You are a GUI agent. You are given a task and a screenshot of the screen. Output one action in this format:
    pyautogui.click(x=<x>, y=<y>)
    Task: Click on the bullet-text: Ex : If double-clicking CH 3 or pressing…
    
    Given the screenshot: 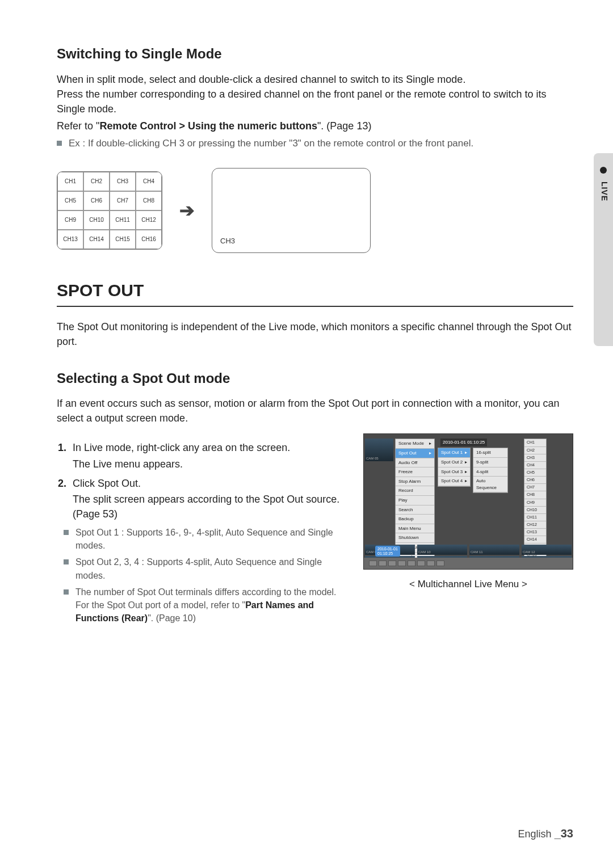 What is the action you would take?
    pyautogui.click(x=271, y=144)
    